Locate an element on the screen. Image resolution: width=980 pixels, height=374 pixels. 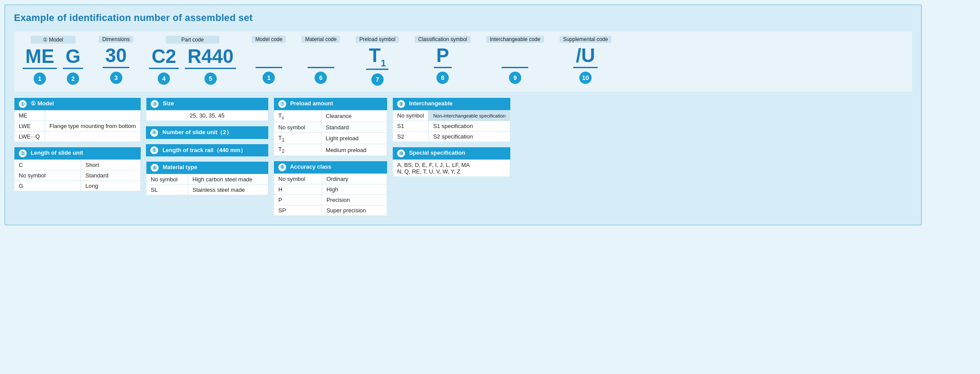
part-code-label: Part code is located at coordinates (192, 40).